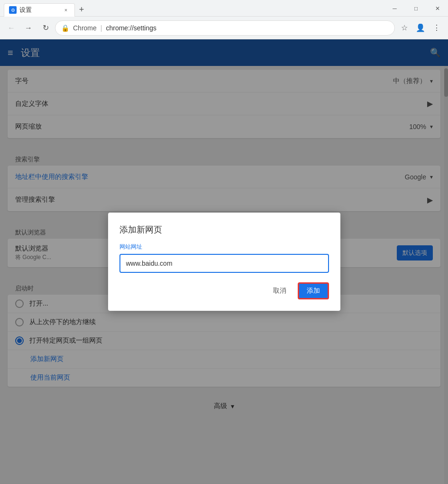  What do you see at coordinates (224, 262) in the screenshot?
I see `add-page-dialog: 添加新网页 网站网址 取消 添加` at bounding box center [224, 262].